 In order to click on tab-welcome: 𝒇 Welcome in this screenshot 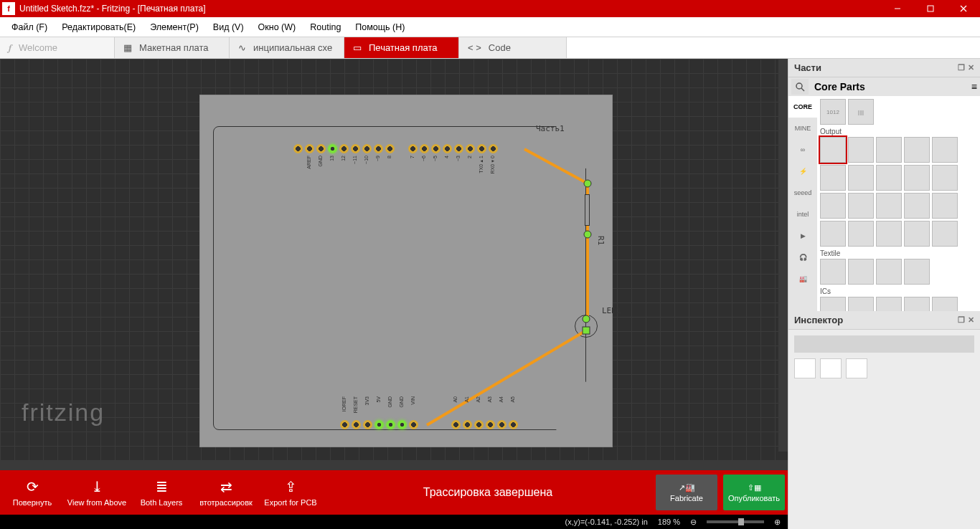, I will do `click(57, 47)`.